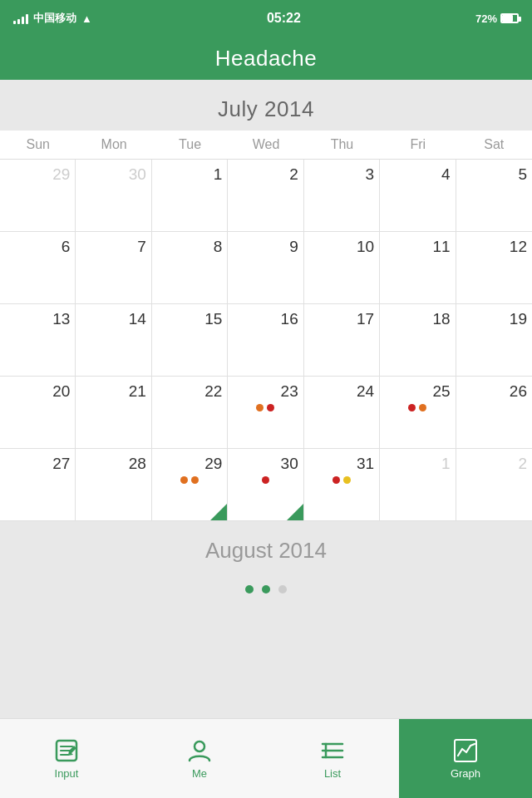 The width and height of the screenshot is (532, 798). What do you see at coordinates (266, 340) in the screenshot?
I see `calendar-day-16: 16` at bounding box center [266, 340].